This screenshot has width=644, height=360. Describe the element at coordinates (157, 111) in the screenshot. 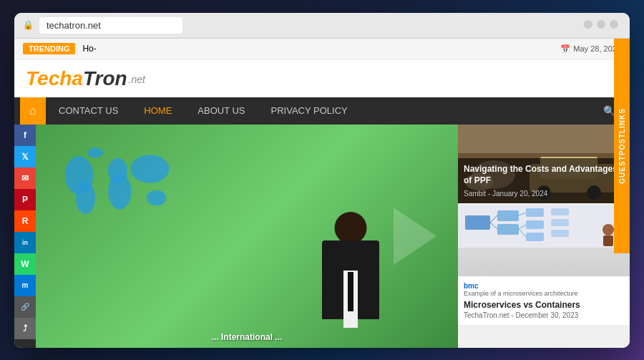

I see `nav-home: HOME` at that location.